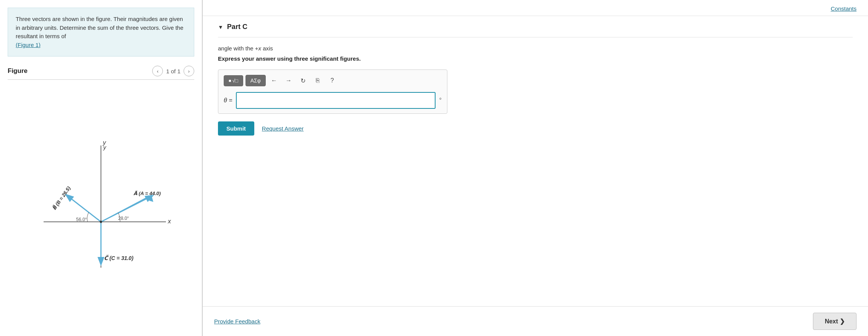 This screenshot has height=336, width=868. What do you see at coordinates (18, 71) in the screenshot?
I see `figure-title: Figure` at bounding box center [18, 71].